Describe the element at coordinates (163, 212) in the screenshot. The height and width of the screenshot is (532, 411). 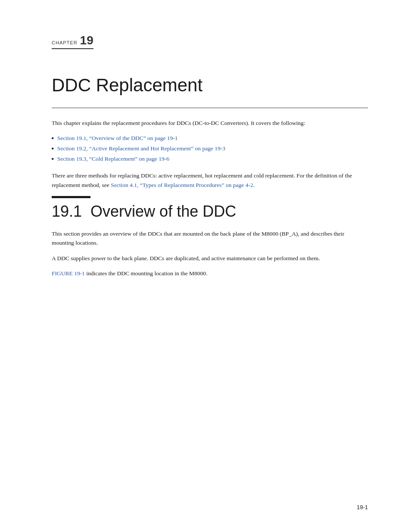
I see `section-title: Overview of the DDC` at that location.